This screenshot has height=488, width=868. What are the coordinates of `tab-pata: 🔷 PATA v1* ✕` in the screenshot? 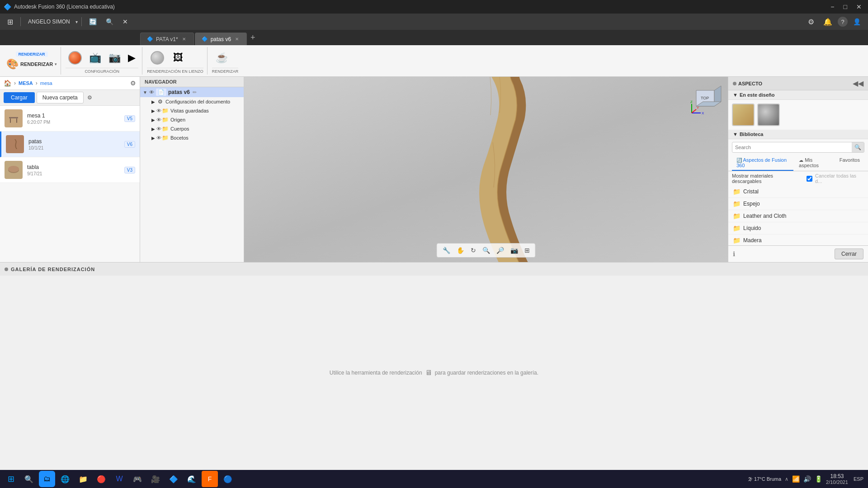 It's located at (167, 39).